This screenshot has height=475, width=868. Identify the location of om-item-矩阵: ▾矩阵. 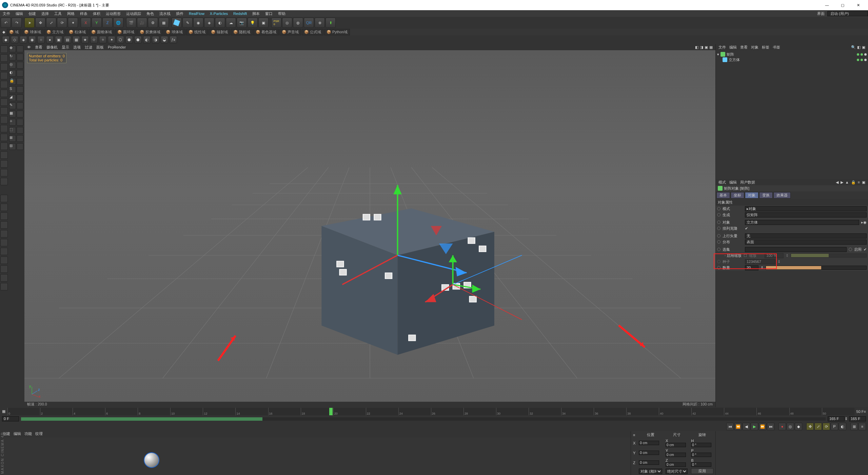
(792, 54).